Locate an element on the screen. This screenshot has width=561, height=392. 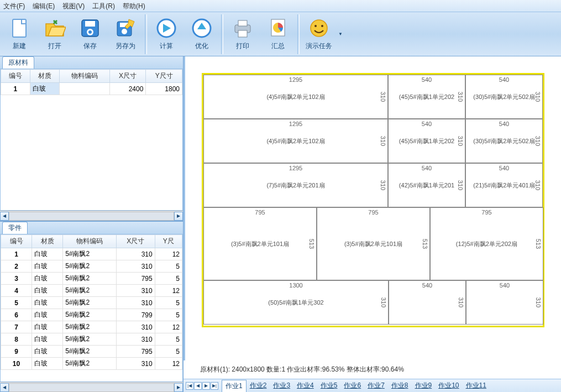
table-row: 7白玻5#南飘231012 is located at coordinates (92, 327).